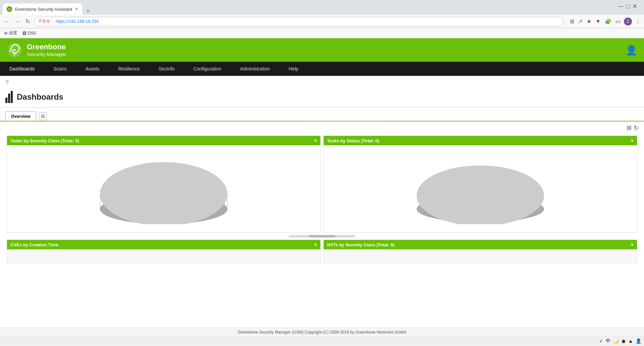  Describe the element at coordinates (480, 141) in the screenshot. I see `chart-tasks-status-header: Tasks by Status (Total: 0) ×` at that location.